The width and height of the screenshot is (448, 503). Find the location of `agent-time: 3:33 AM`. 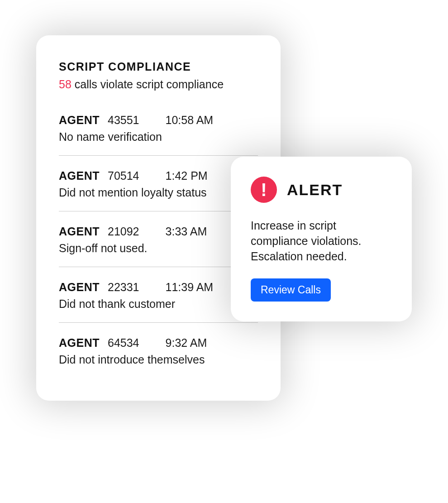

agent-time: 3:33 AM is located at coordinates (186, 232).